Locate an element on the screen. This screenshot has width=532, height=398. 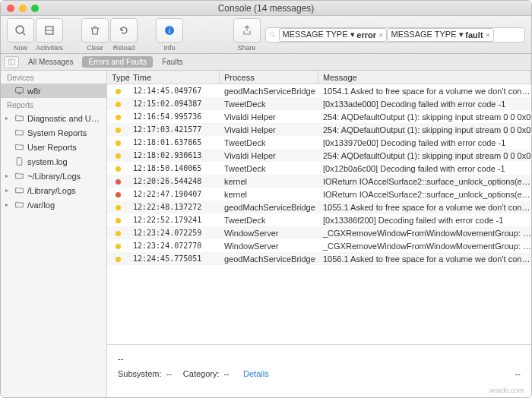
sidebar-toggle-button is located at coordinates (11, 62).